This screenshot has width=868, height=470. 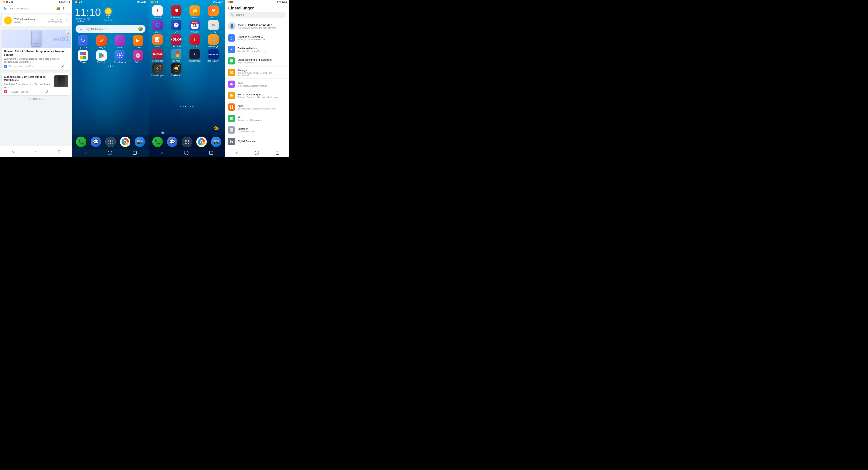 I want to click on email-label: E-Mail, so click(x=213, y=32).